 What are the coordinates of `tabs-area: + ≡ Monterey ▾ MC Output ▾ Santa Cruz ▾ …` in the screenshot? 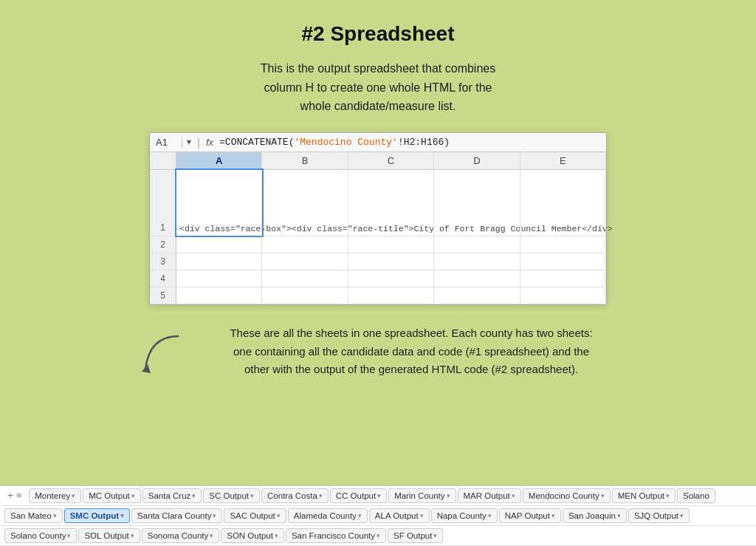 It's located at (378, 516).